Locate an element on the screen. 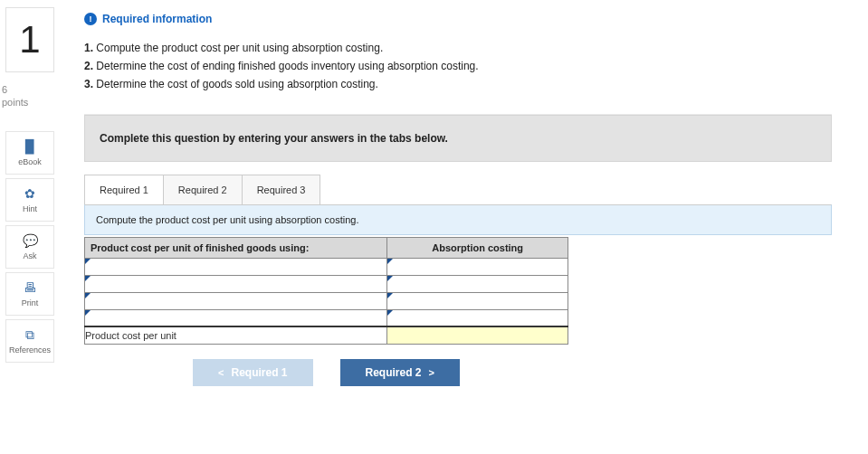 The image size is (868, 454). total-label: Product cost per unit is located at coordinates (236, 335).